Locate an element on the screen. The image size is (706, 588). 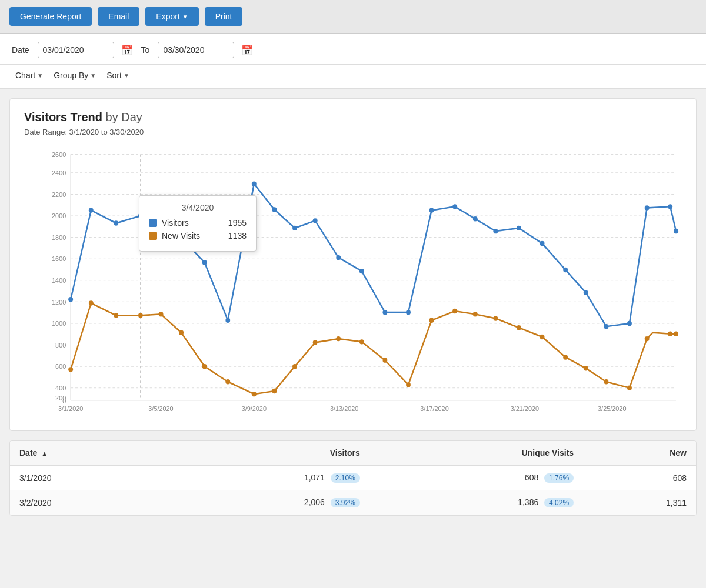
svg-text: 1000 is located at coordinates (59, 323).